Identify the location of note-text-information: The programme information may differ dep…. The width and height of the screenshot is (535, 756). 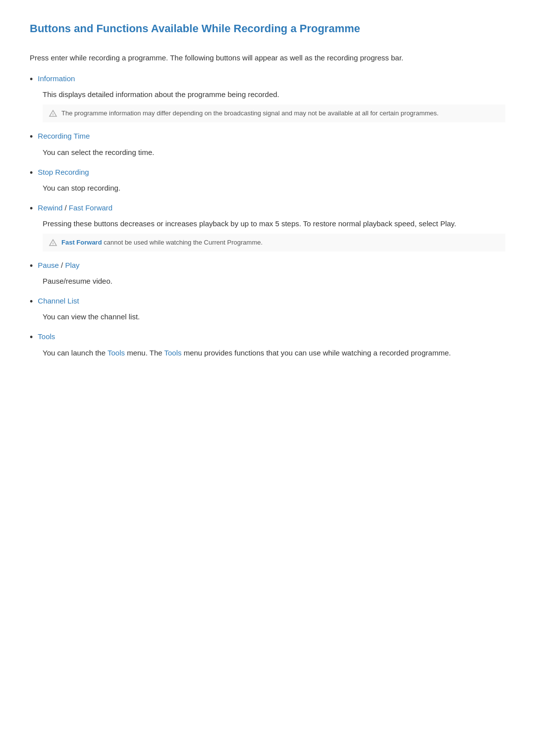
(250, 113).